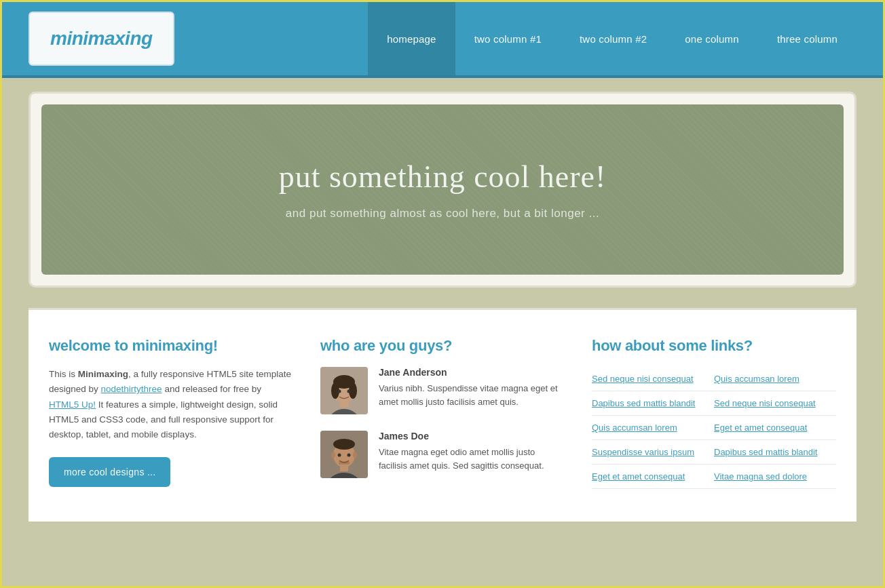 This screenshot has width=885, height=588. I want to click on column-team: who are you guys?, so click(442, 416).